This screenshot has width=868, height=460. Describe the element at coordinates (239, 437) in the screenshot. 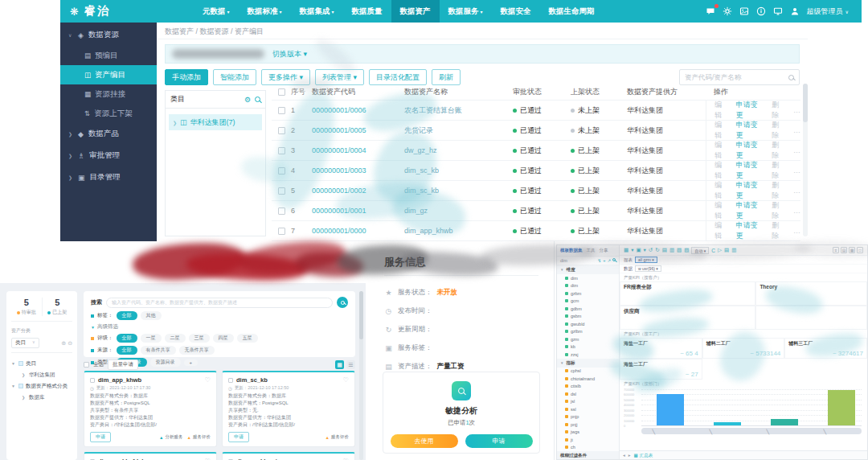

I see `card-apply-button: 申请` at that location.